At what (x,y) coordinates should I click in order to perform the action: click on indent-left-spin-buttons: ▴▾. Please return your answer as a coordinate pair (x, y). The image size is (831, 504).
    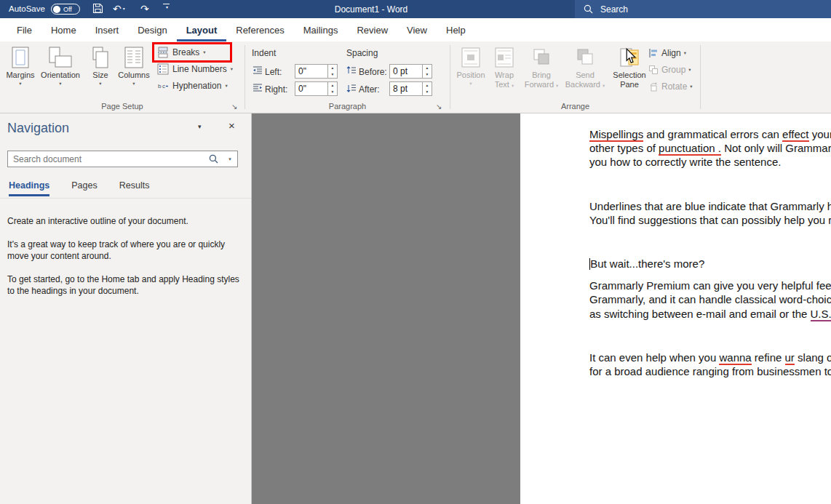
    Looking at the image, I should click on (333, 71).